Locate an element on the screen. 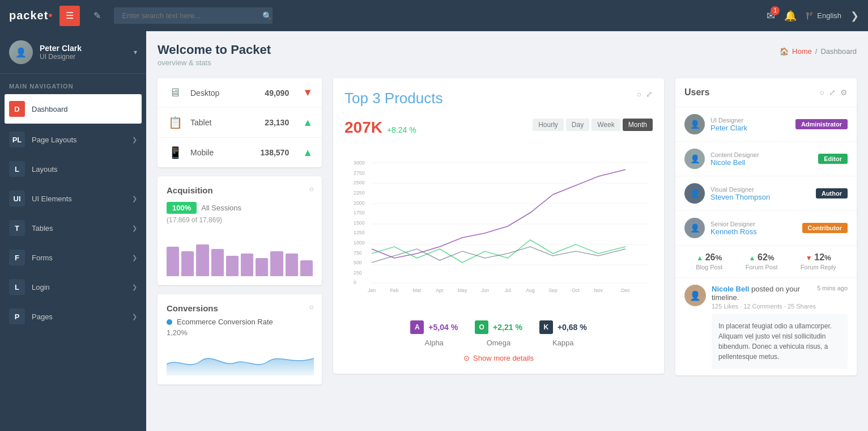 Image resolution: width=868 pixels, height=431 pixels. panel-toggle-button: ❯ is located at coordinates (854, 16).